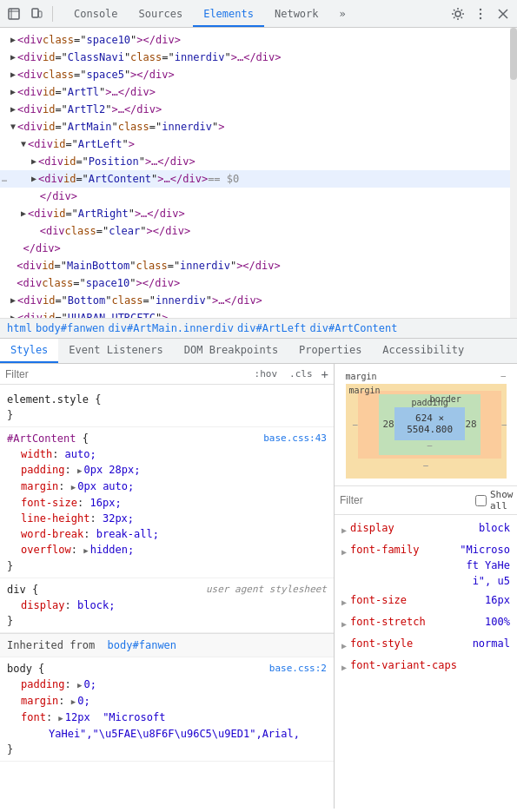 This screenshot has width=517, height=812. I want to click on styles-hov-button: :hov, so click(266, 373).